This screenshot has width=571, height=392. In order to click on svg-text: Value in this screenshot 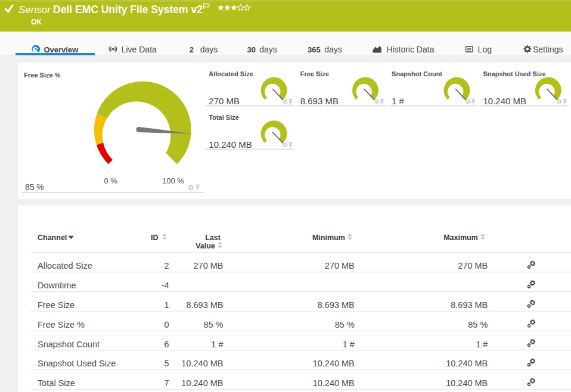, I will do `click(205, 246)`.